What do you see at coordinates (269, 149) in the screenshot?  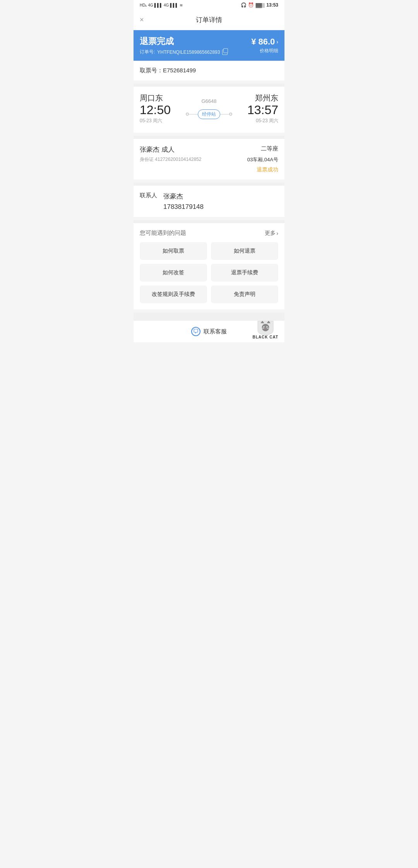 I see `seat-type: 二等座` at bounding box center [269, 149].